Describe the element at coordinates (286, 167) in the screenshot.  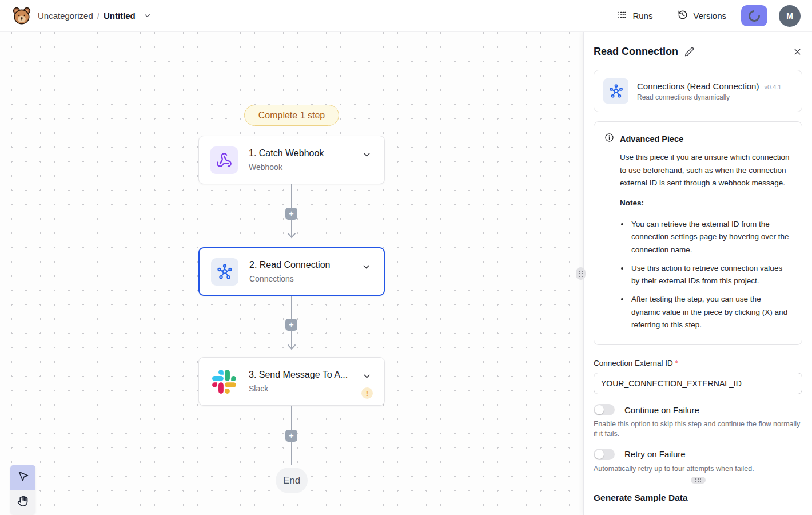
I see `step-subtitle: Webhook` at that location.